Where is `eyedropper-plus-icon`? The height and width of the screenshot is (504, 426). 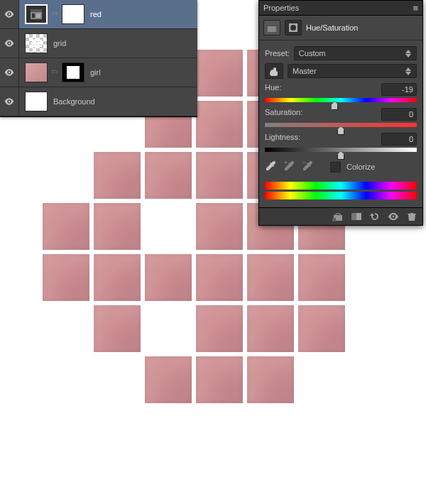
eyedropper-plus-icon is located at coordinates (289, 166).